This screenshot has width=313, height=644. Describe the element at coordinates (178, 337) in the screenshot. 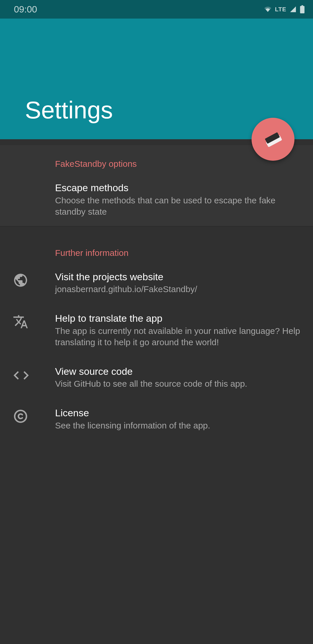

I see `item-subtitle: The app is currently not available in yo…` at that location.